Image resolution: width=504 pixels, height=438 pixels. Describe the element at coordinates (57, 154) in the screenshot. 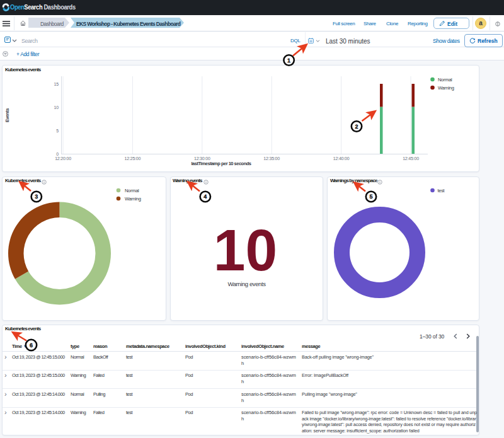

I see `svg-text: 0` at that location.